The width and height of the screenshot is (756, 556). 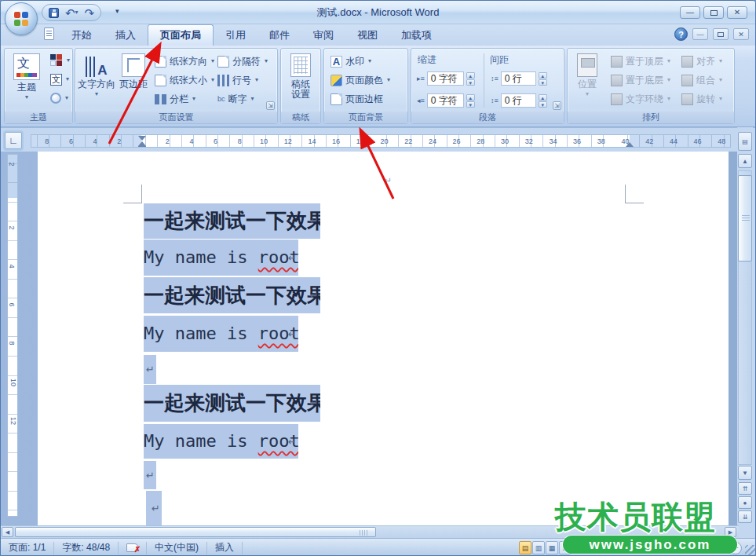 I want to click on send-to-back-button: 置于底层▾, so click(x=641, y=80).